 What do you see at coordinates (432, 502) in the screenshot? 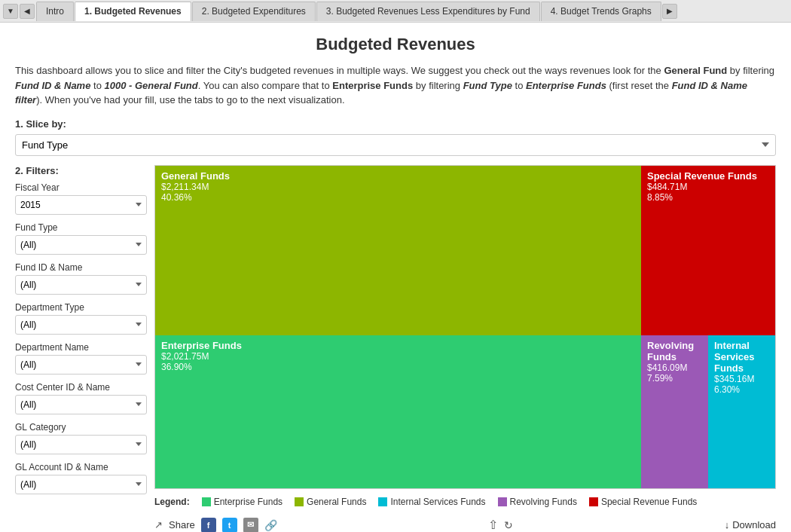
I see `legend-item-internal: Internal Services Funds` at bounding box center [432, 502].